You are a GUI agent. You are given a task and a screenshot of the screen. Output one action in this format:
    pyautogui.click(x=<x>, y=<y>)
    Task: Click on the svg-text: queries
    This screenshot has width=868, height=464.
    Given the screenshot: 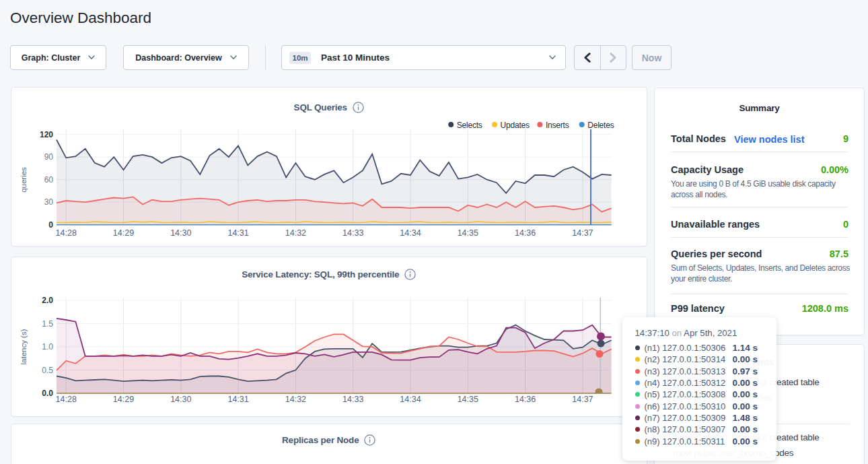 What is the action you would take?
    pyautogui.click(x=24, y=180)
    